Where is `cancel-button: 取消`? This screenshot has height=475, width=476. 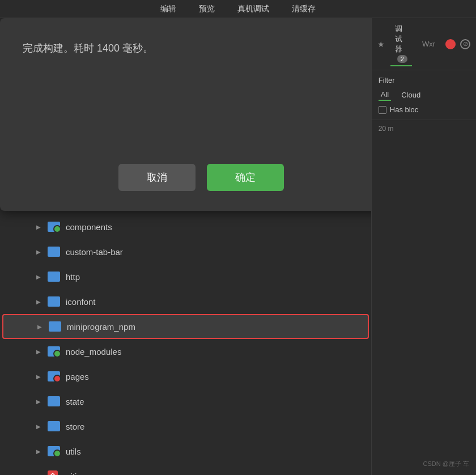 cancel-button: 取消 is located at coordinates (157, 177).